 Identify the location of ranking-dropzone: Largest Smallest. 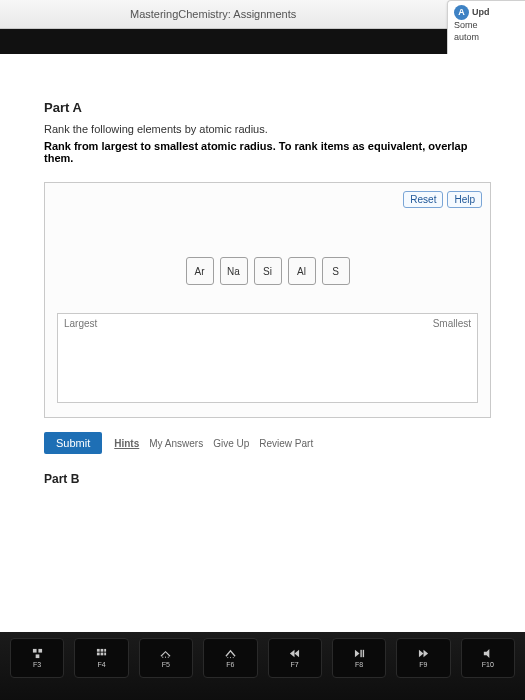
(268, 358).